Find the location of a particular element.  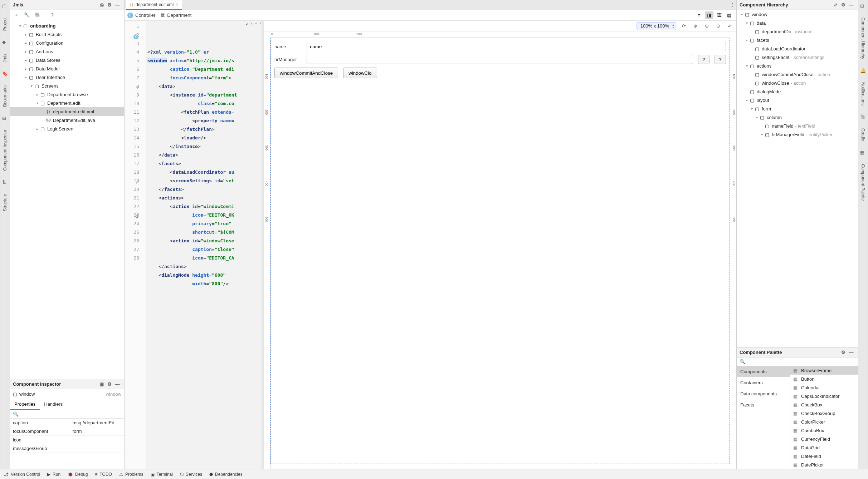

close-tab-icon: × is located at coordinates (177, 5).